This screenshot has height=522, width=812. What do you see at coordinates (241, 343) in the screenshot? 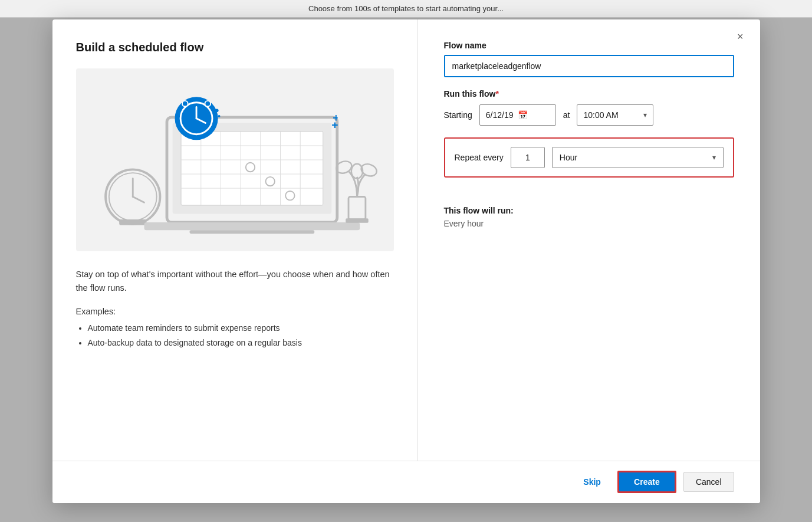
I see `example-item-2: Auto-backup data to designated storage o…` at bounding box center [241, 343].